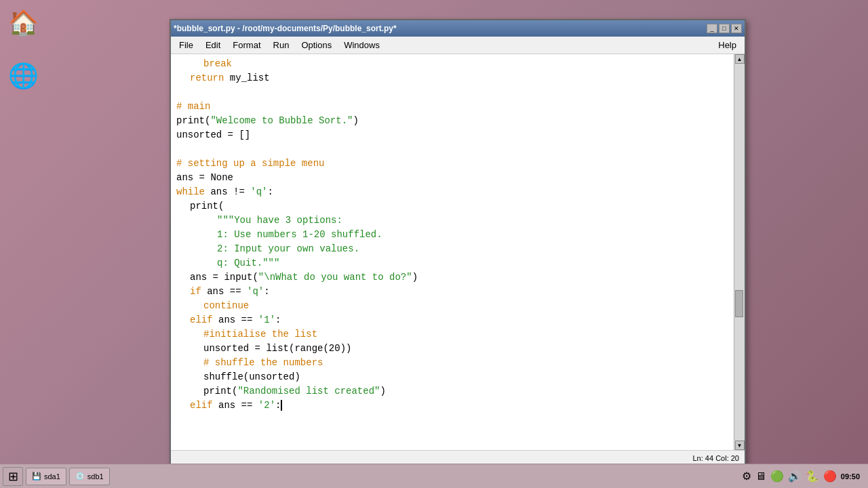 The image size is (868, 488). I want to click on code-line: elif ans == '1':, so click(452, 320).